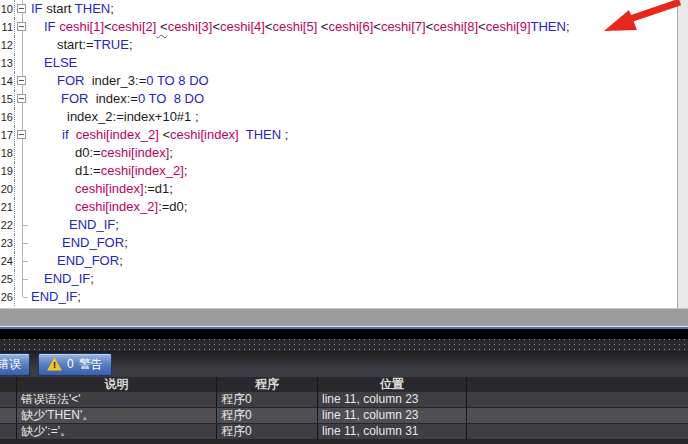  What do you see at coordinates (8, 207) in the screenshot?
I see `line-number: 21` at bounding box center [8, 207].